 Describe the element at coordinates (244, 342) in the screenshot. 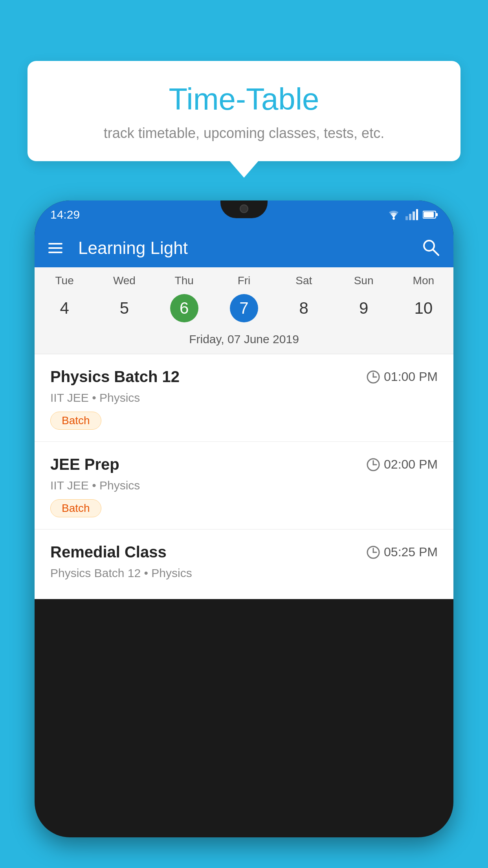

I see `selected-date-label: Friday, 07 June 2019` at that location.